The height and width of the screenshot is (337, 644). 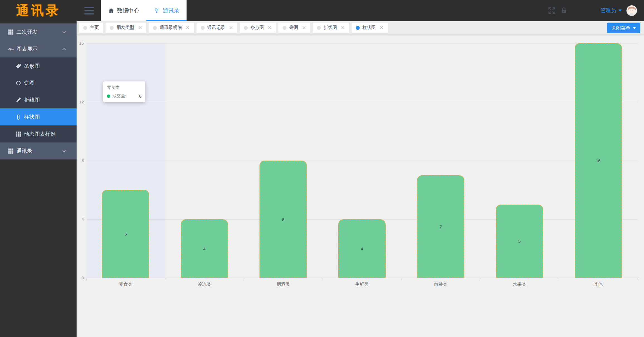 I want to click on top-menu: 数据中心 通讯录, so click(x=144, y=11).